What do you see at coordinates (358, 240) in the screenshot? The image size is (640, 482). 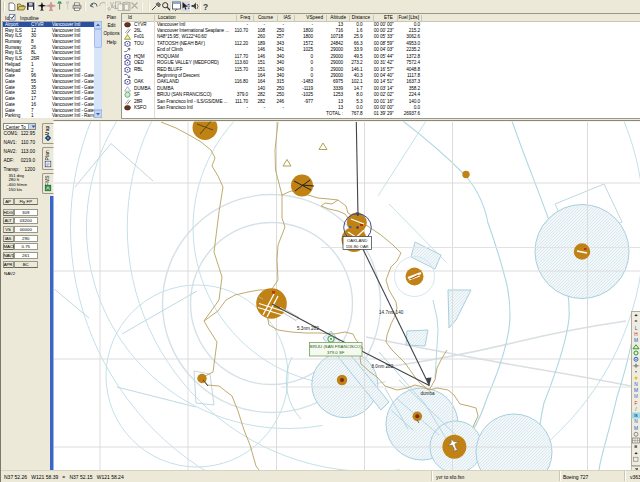 I see `svg-text: OAKLAND` at bounding box center [358, 240].